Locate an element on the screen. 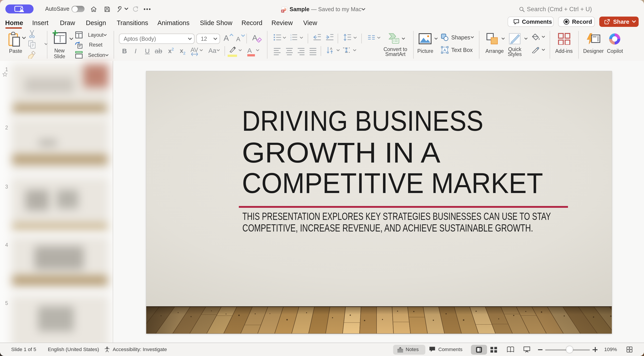 The image size is (644, 356). svg-text: 2 is located at coordinates (291, 38).